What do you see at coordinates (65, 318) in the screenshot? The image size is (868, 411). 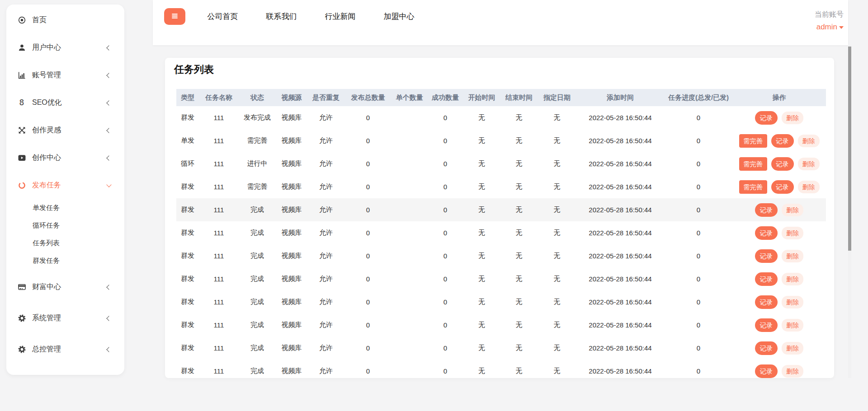 I see `sidebar-item-system-manage: 系统管理` at bounding box center [65, 318].